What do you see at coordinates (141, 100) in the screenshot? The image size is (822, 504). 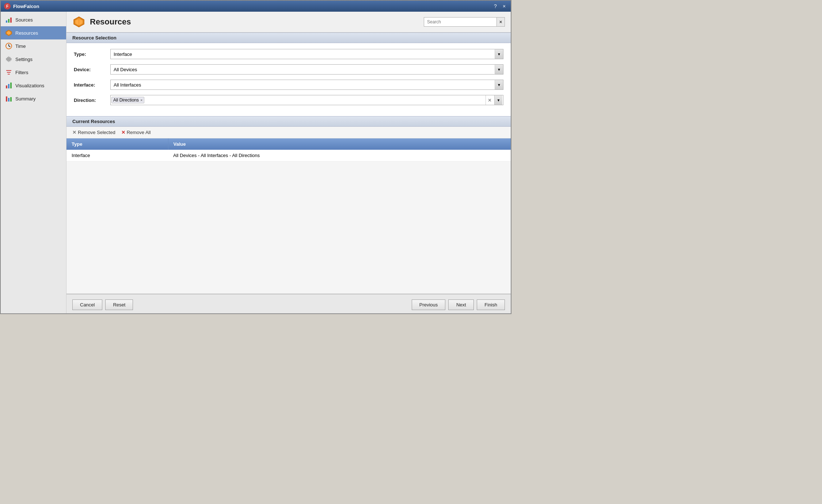 I see `direction-tag-remove-button: ×` at bounding box center [141, 100].